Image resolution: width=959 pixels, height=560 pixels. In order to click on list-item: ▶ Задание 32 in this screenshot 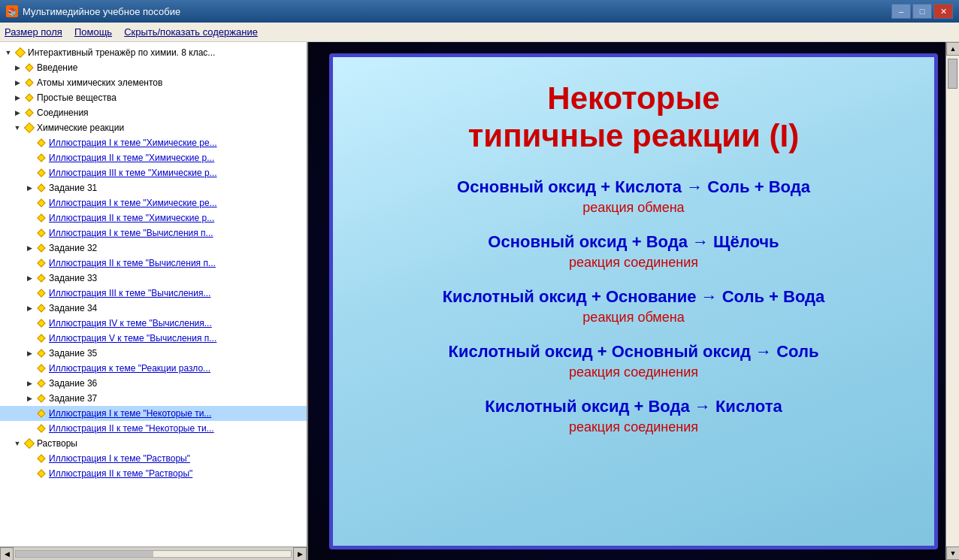, I will do `click(153, 248)`.